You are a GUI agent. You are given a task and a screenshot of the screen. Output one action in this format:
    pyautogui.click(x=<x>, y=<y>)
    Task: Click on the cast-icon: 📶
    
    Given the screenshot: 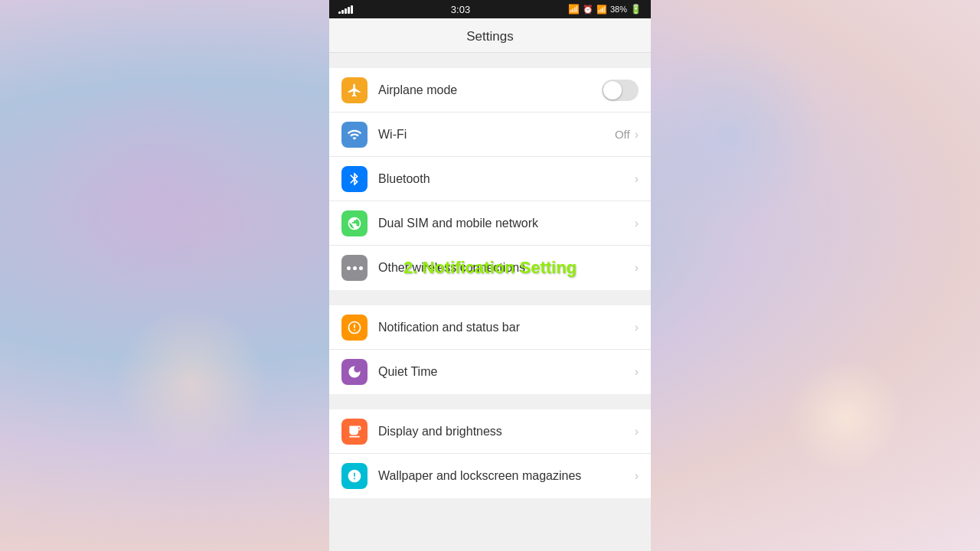 What is the action you would take?
    pyautogui.click(x=602, y=9)
    